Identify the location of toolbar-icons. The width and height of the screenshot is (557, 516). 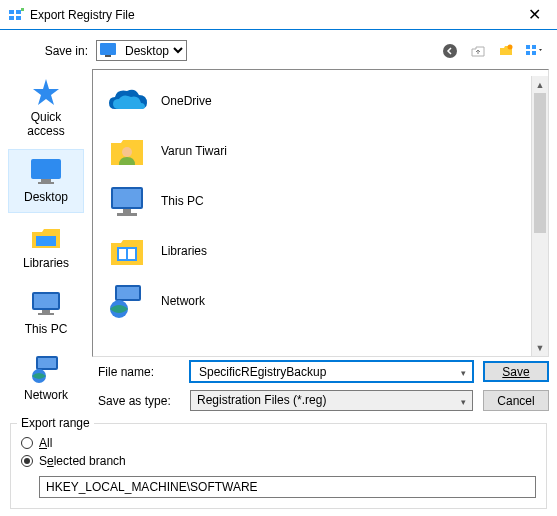
(494, 51).